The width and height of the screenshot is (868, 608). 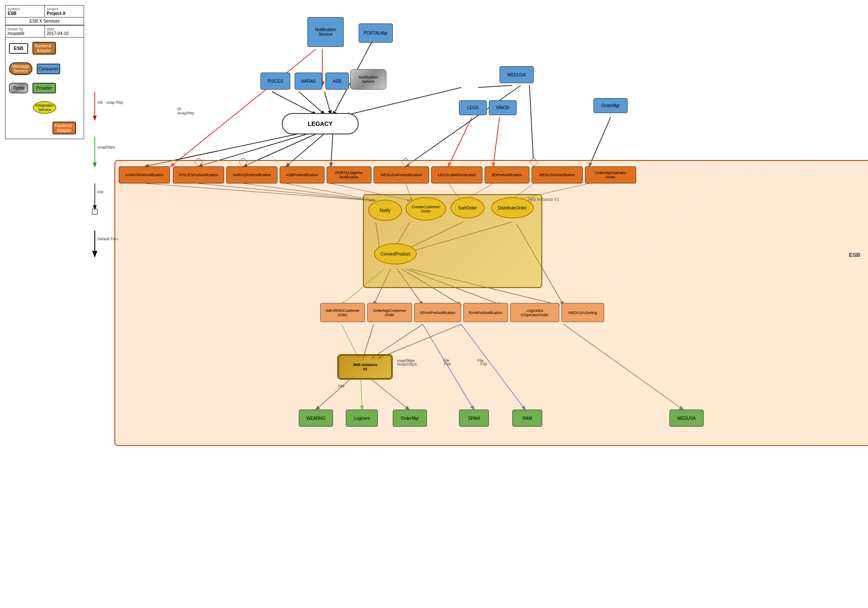 I want to click on soap-https-jms2: soap/https, so click(x=406, y=361).